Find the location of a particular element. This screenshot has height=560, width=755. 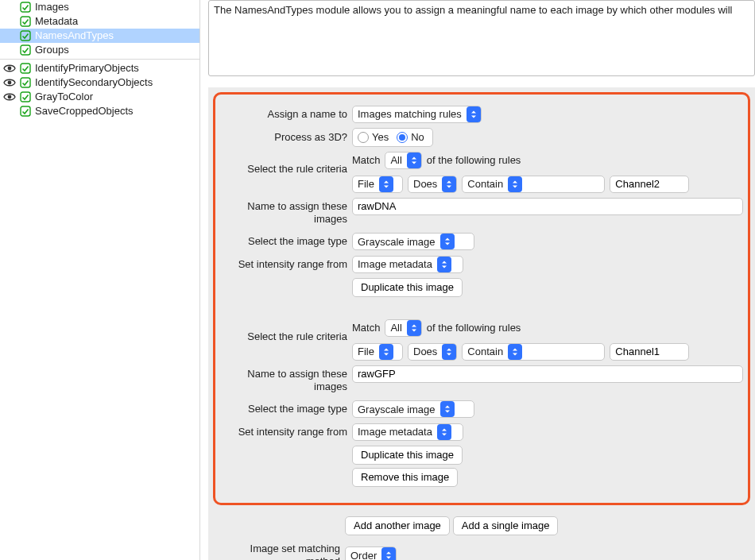

remove-image-button: Remove this image is located at coordinates (405, 477).